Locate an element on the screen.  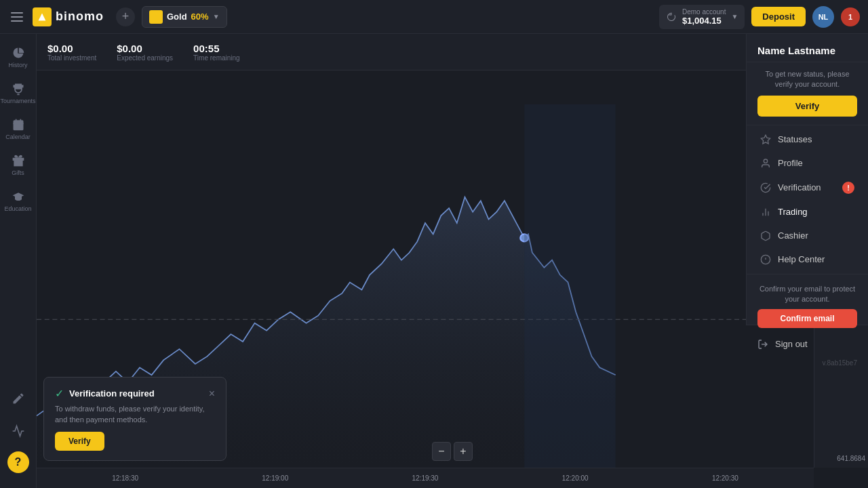
asset-name: Gold is located at coordinates (177, 16).